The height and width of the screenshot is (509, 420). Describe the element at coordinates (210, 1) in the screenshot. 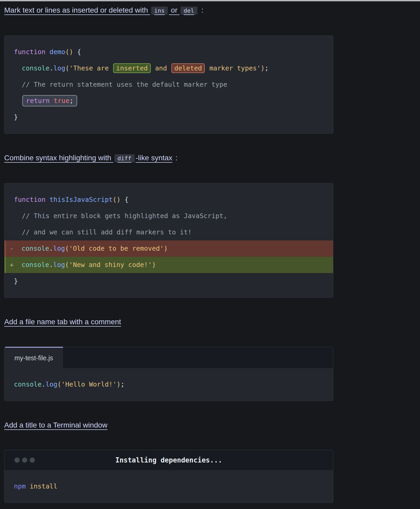

I see `top-divider-bar` at that location.